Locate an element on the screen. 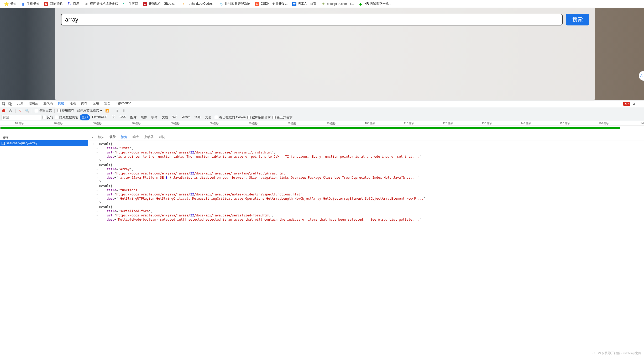 Image resolution: width=644 pixels, height=356 pixels. bookmark-item: 牛牛客网 is located at coordinates (130, 4).